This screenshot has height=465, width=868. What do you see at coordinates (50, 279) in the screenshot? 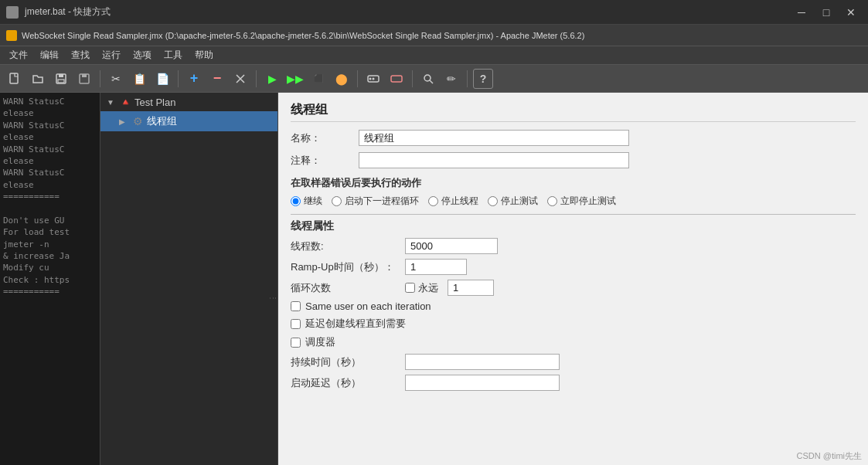
I see `console-panel: WARN StatusC elease WARN StatusC elease …` at bounding box center [50, 279].